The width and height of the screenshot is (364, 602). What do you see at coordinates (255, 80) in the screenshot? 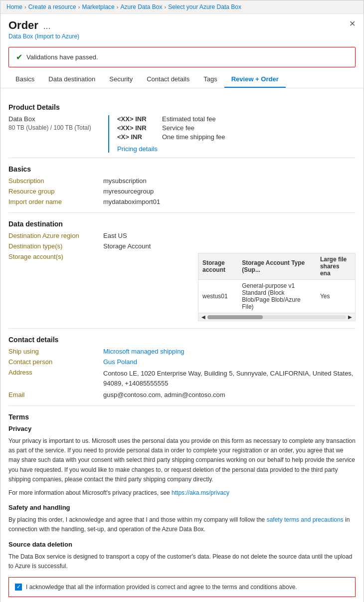
I see `tab-review-order: Review + Order` at bounding box center [255, 80].